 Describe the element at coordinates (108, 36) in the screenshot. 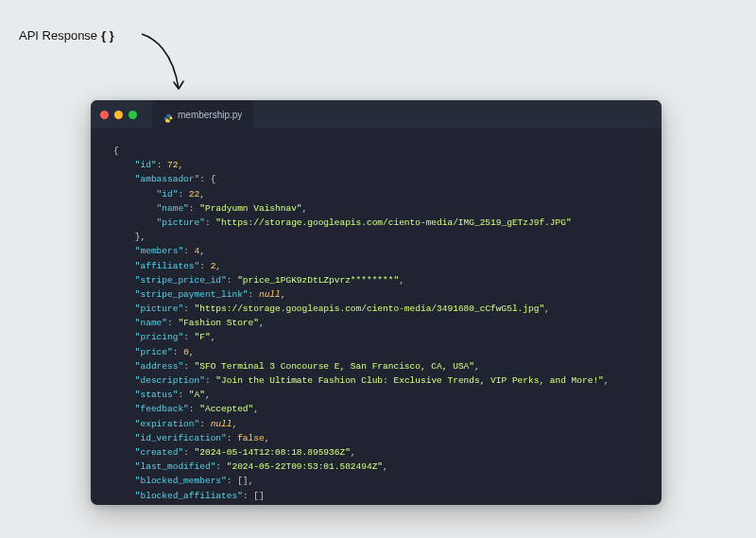

I see `annotation-braces: { }` at that location.